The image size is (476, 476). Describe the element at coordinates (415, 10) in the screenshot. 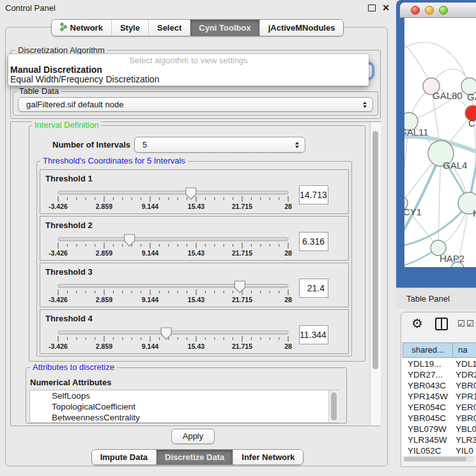

I see `close-traffic-light-icon` at that location.